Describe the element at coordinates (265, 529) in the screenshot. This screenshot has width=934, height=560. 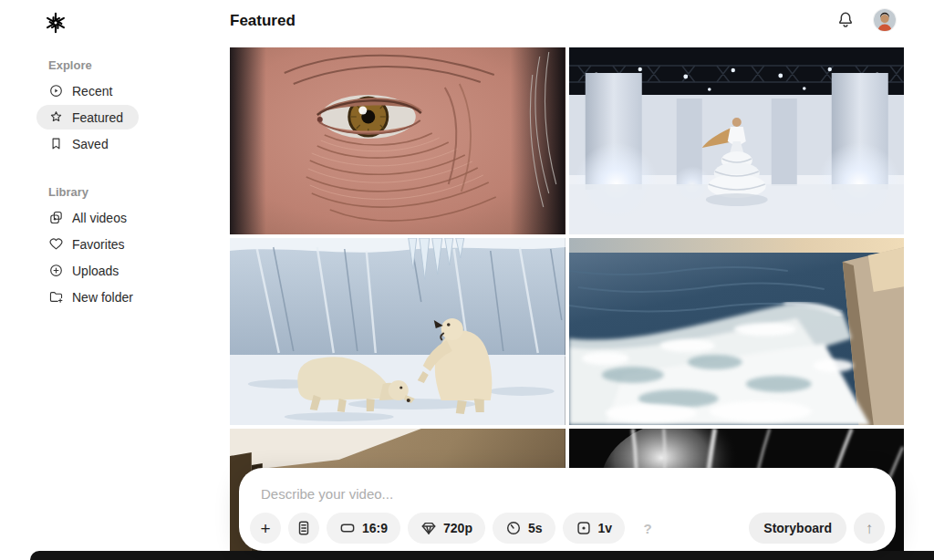
I see `plus-icon: +` at that location.